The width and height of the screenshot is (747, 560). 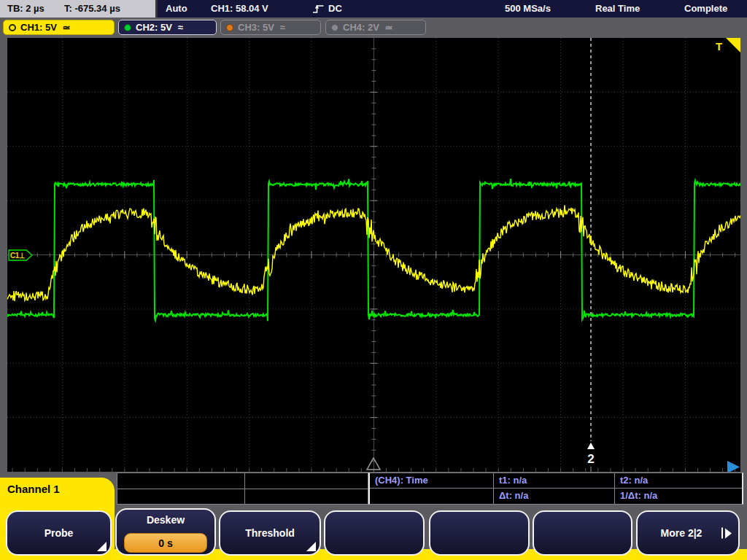 I want to click on cursor-result-table: (CH4): Time t1: n/a t2: n/a Δt: n/a 1/Δt…, so click(x=556, y=489).